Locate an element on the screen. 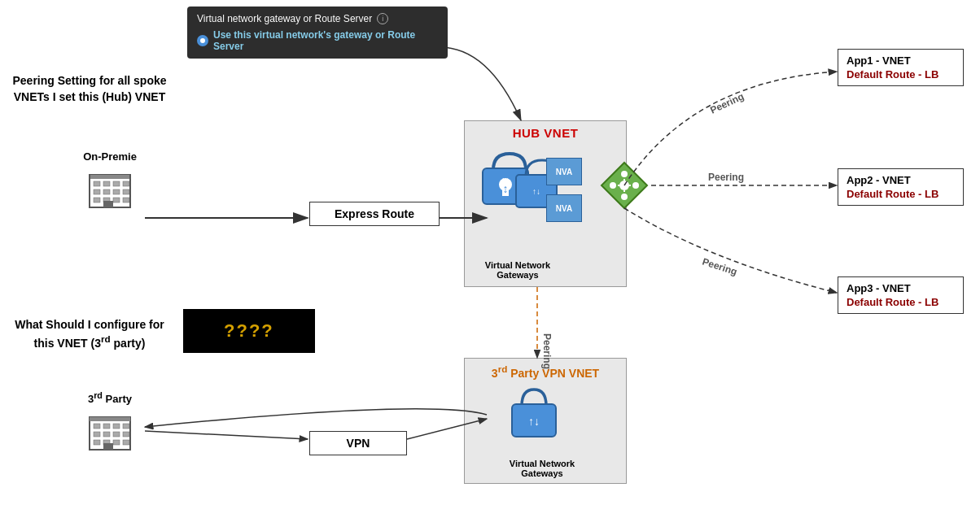  question-text: ???? is located at coordinates (249, 330).